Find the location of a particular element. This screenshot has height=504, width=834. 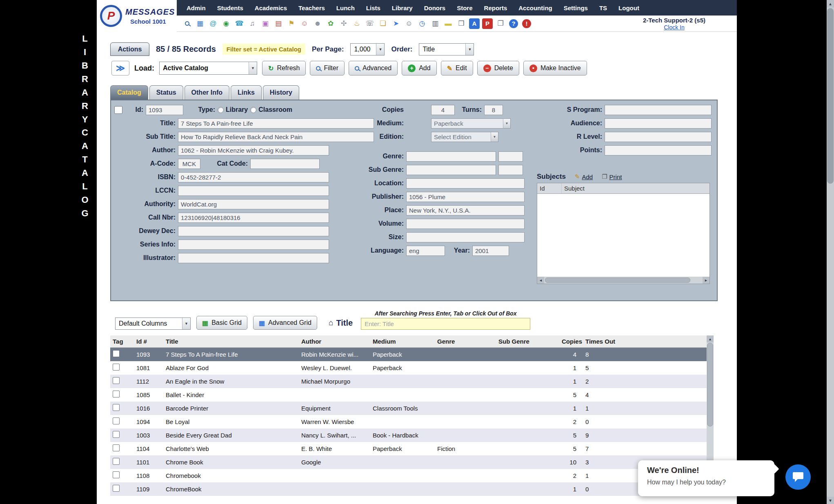

audio-icon: ♫ is located at coordinates (252, 24).